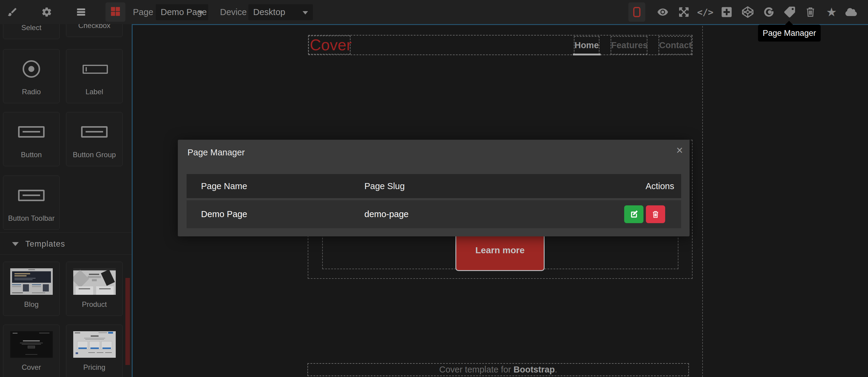 This screenshot has height=377, width=868. What do you see at coordinates (434, 214) in the screenshot?
I see `table-row: Demo Page demo-page` at bounding box center [434, 214].